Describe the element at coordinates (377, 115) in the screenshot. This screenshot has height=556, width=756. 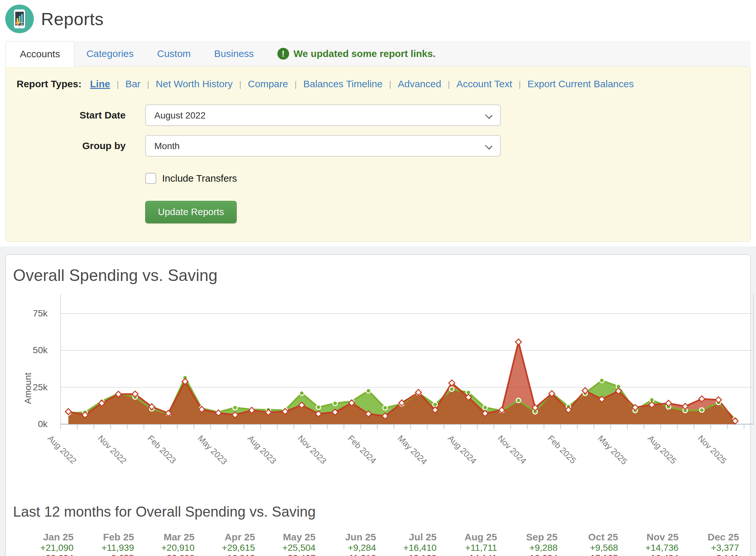
I see `start-date-row: Start Date August 2022` at that location.